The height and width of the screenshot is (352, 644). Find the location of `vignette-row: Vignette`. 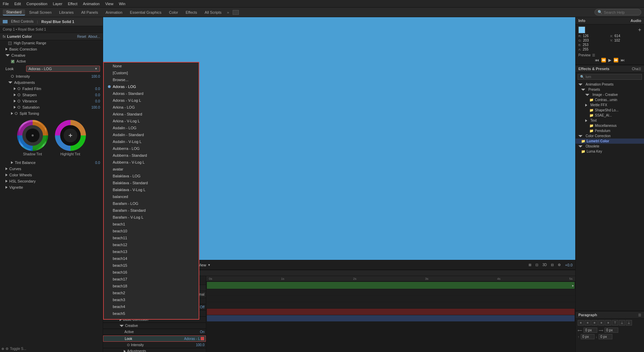

vignette-row: Vignette is located at coordinates (52, 187).